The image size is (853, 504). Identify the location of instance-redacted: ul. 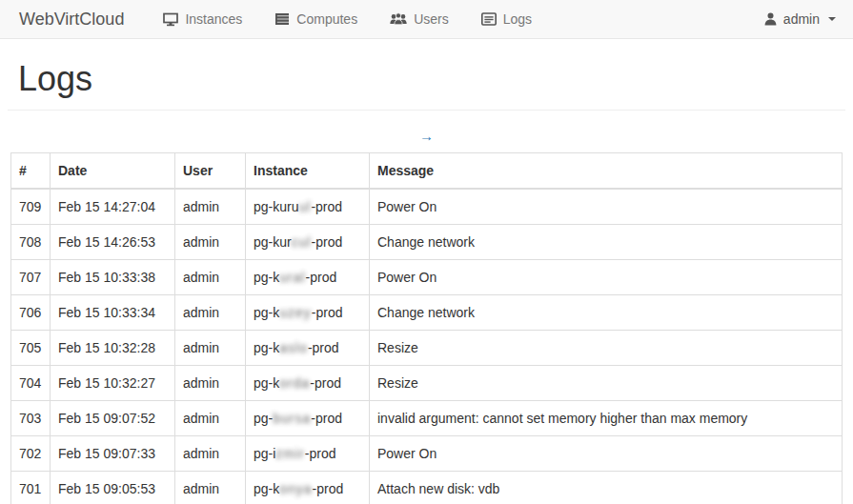
(305, 207).